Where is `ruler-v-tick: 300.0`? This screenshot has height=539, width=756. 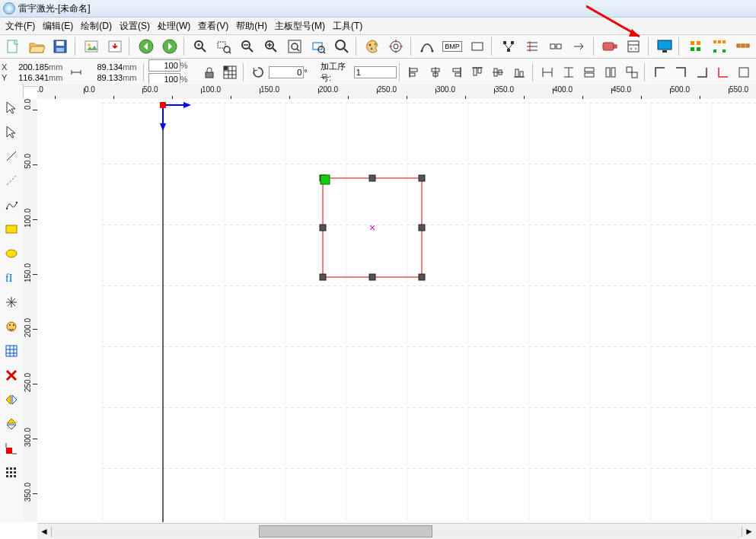
ruler-v-tick: 300.0 is located at coordinates (27, 437).